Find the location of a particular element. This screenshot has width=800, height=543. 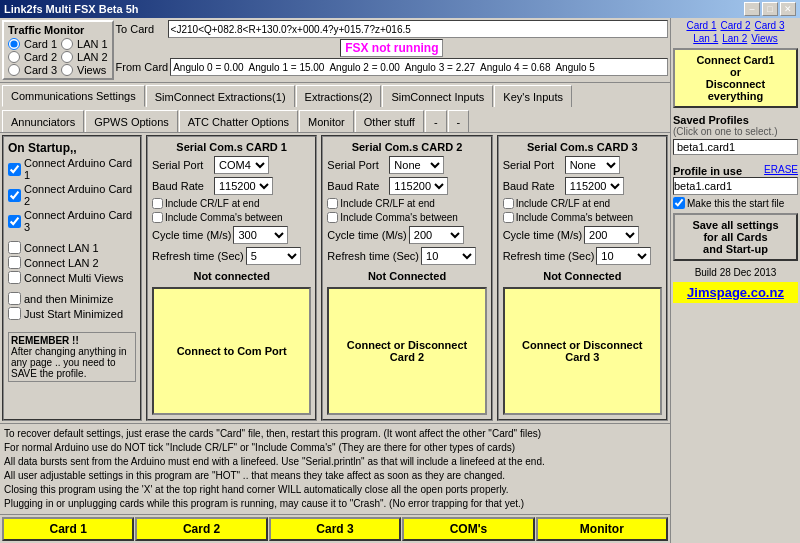

tab-annunciators: Annunciators is located at coordinates (43, 121).